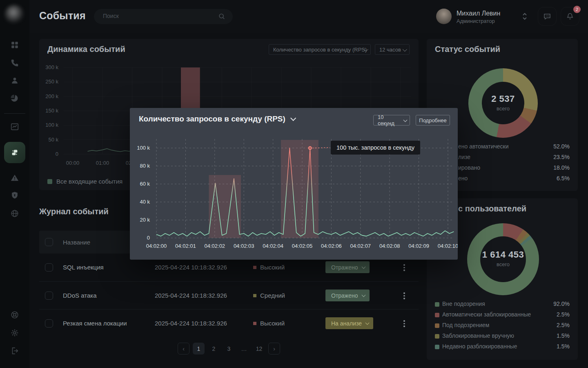 The height and width of the screenshot is (368, 588). Describe the element at coordinates (214, 348) in the screenshot. I see `pagination-page-2: 2` at that location.